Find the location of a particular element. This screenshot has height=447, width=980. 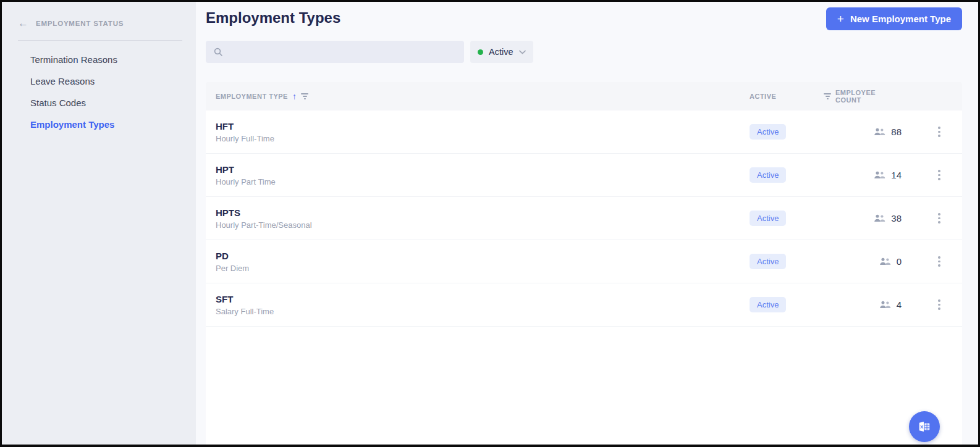

employee-count-value: 4 is located at coordinates (899, 305).